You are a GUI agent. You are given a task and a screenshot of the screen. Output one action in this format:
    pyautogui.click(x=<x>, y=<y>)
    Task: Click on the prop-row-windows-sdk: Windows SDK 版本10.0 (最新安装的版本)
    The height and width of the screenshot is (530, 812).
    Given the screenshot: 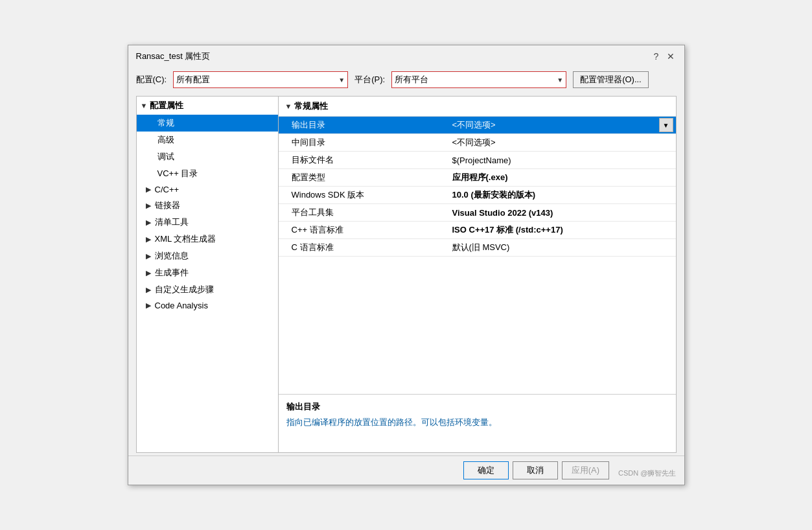 What is the action you would take?
    pyautogui.click(x=477, y=196)
    